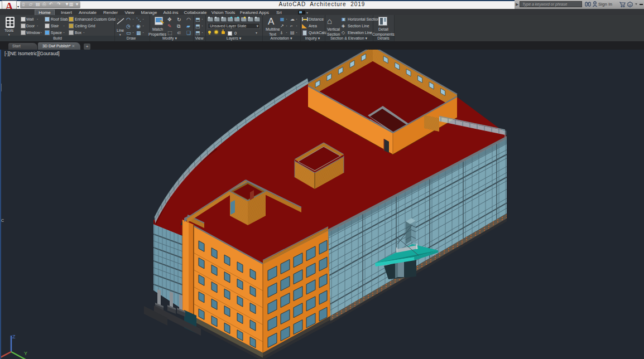  What do you see at coordinates (26, 353) in the screenshot?
I see `svg-text: Y` at bounding box center [26, 353].